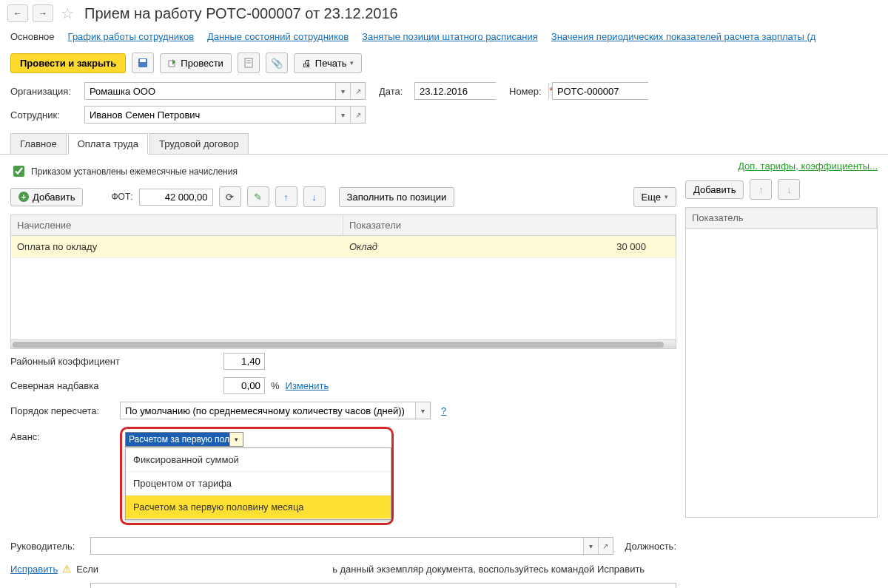 This screenshot has height=588, width=888. What do you see at coordinates (258, 484) in the screenshot?
I see `avans-dropdown-list: Фиксированной суммой Процентом от тарифа…` at bounding box center [258, 484].